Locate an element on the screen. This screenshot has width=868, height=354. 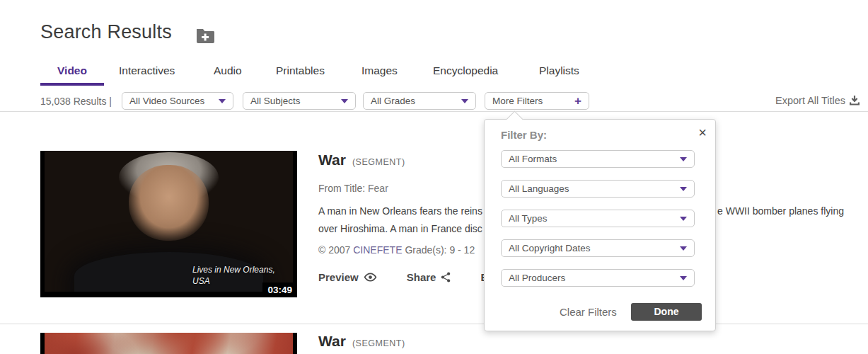
from-title-link: Fear is located at coordinates (378, 188).